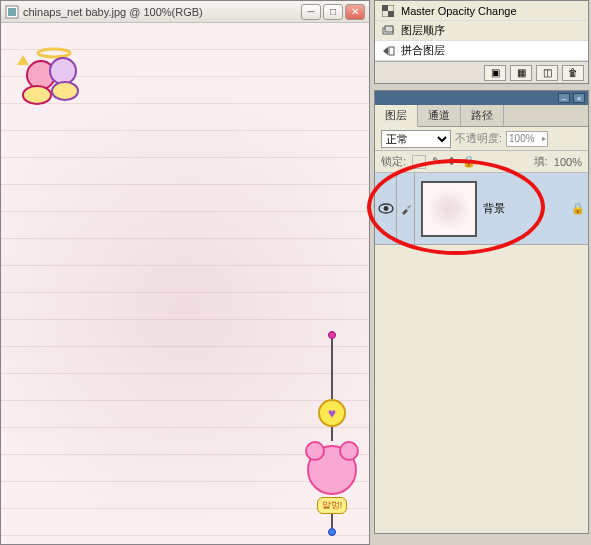 This screenshot has height=545, width=591. What do you see at coordinates (452, 162) in the screenshot?
I see `lock-position-icon: ✥` at bounding box center [452, 162].